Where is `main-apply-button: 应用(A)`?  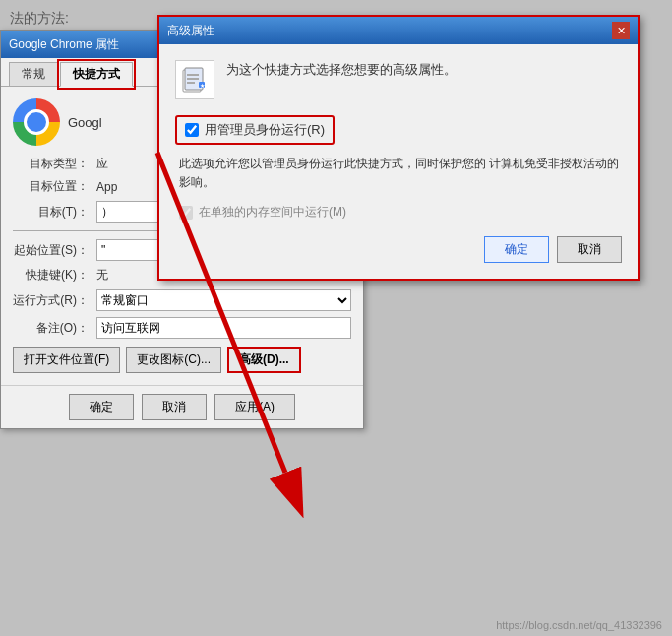 main-apply-button: 应用(A) is located at coordinates (255, 408).